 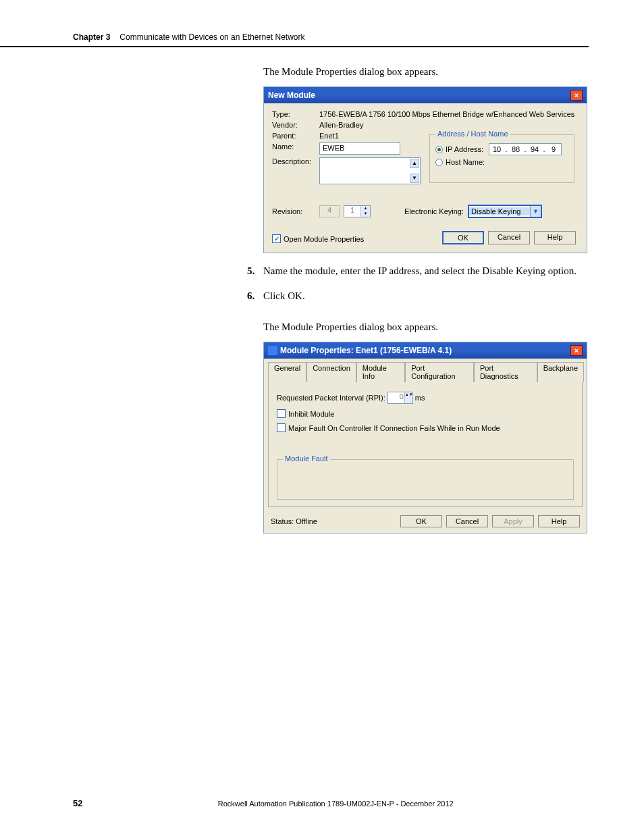 I want to click on name-label: Name:, so click(x=296, y=147).